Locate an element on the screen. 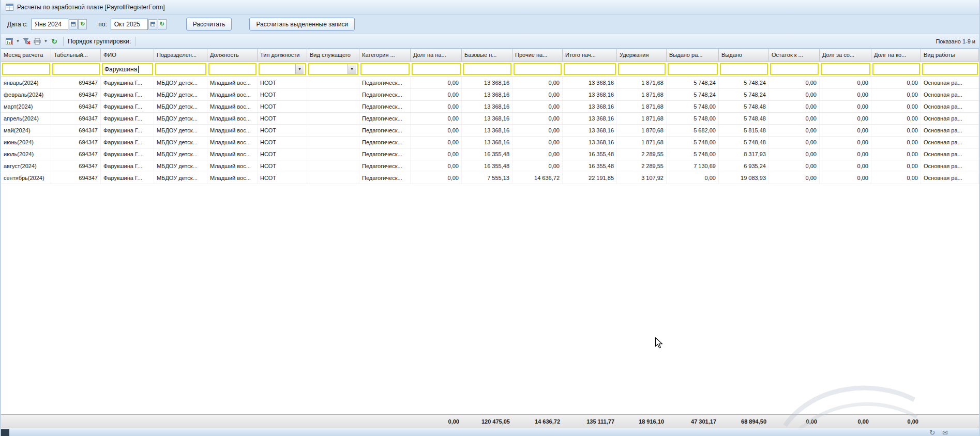 The width and height of the screenshot is (980, 436). cell: август(2024) is located at coordinates (26, 166).